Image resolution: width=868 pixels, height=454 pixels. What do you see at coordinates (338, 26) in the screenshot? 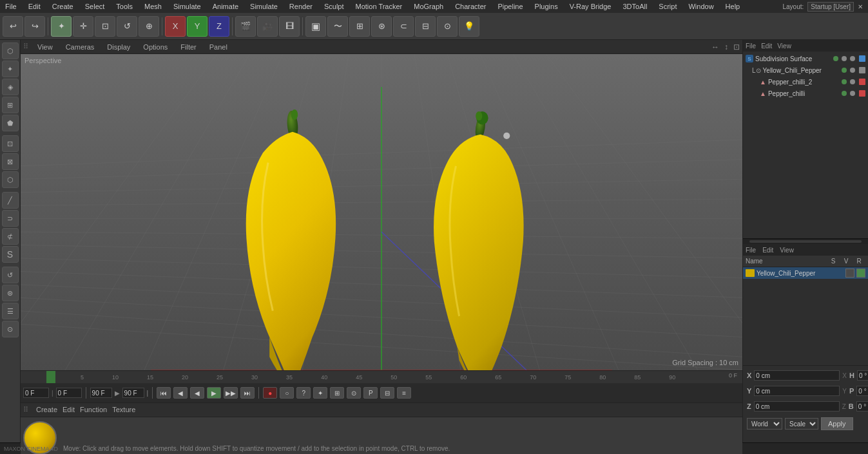
I see `spline-btn: 〜` at bounding box center [338, 26].